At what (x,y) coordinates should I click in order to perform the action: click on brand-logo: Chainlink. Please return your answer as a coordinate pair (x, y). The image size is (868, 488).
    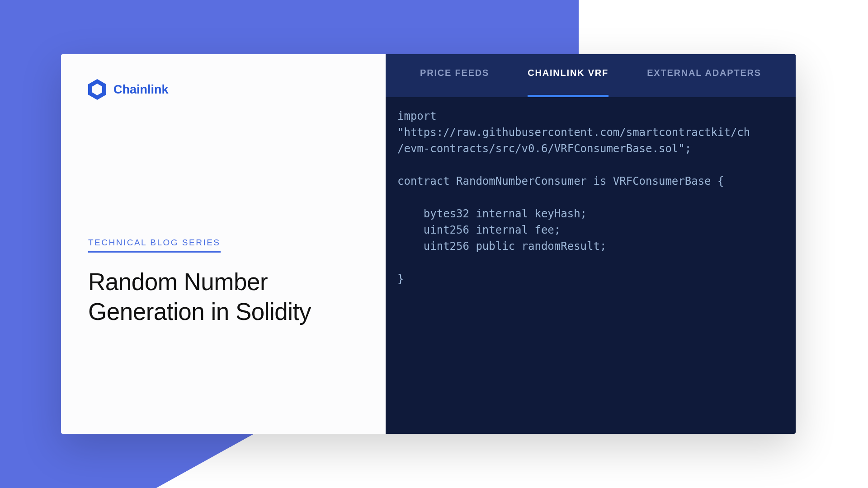
    Looking at the image, I should click on (223, 89).